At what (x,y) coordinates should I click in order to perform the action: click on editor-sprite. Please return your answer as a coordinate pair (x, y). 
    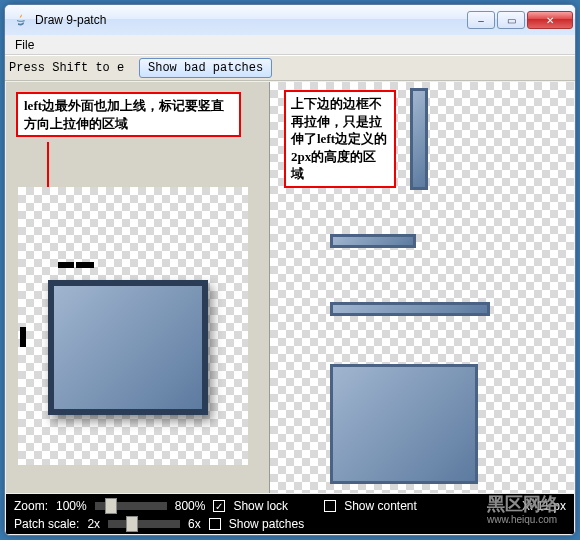
    Looking at the image, I should click on (128, 348).